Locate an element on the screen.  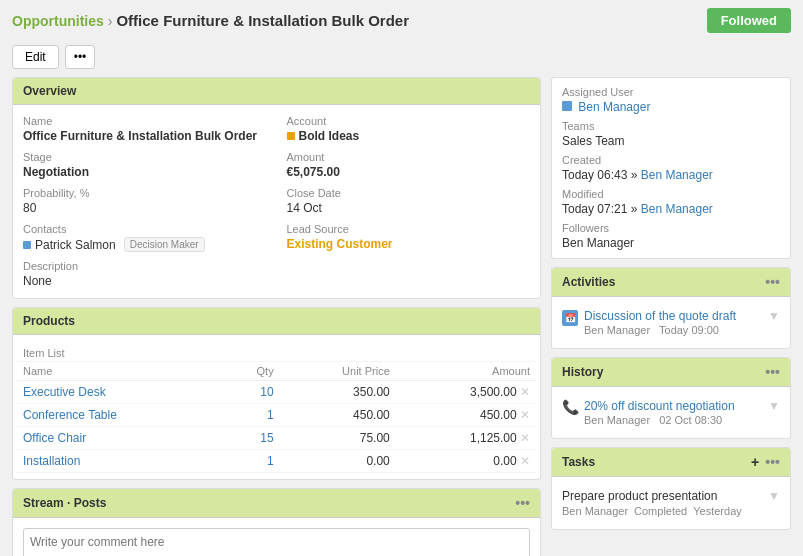
activity-calendar-icon: 📅 is located at coordinates (570, 318).